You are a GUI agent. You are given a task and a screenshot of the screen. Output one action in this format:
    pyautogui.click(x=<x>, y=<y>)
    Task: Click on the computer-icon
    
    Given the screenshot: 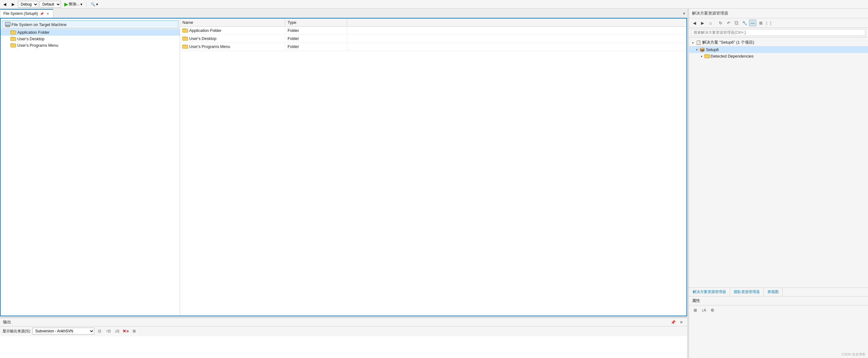 What is the action you would take?
    pyautogui.click(x=7, y=24)
    